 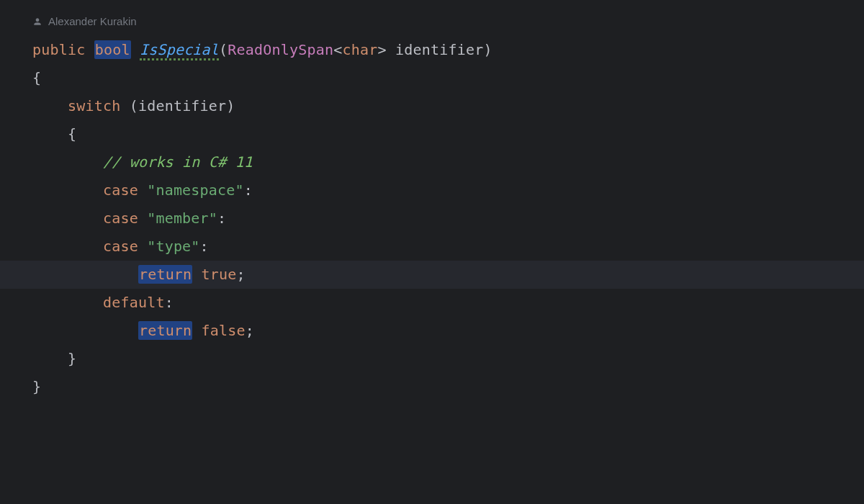 What do you see at coordinates (448, 163) in the screenshot?
I see `code-line: // works in C# 11` at bounding box center [448, 163].